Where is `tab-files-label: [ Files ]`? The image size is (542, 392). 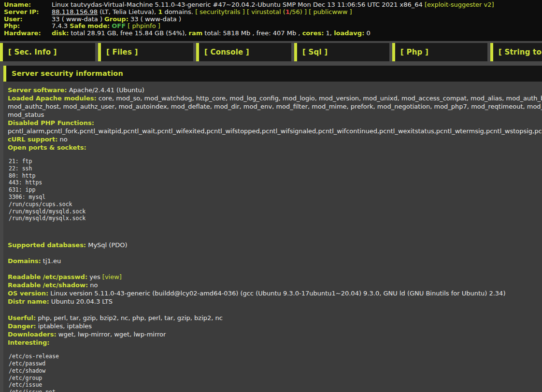
tab-files-label: [ Files ] is located at coordinates (122, 52).